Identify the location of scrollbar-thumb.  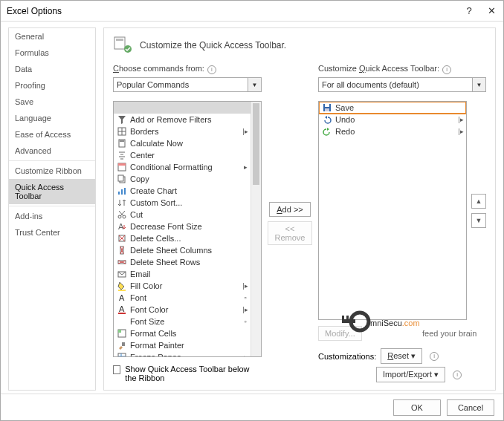
(256, 144).